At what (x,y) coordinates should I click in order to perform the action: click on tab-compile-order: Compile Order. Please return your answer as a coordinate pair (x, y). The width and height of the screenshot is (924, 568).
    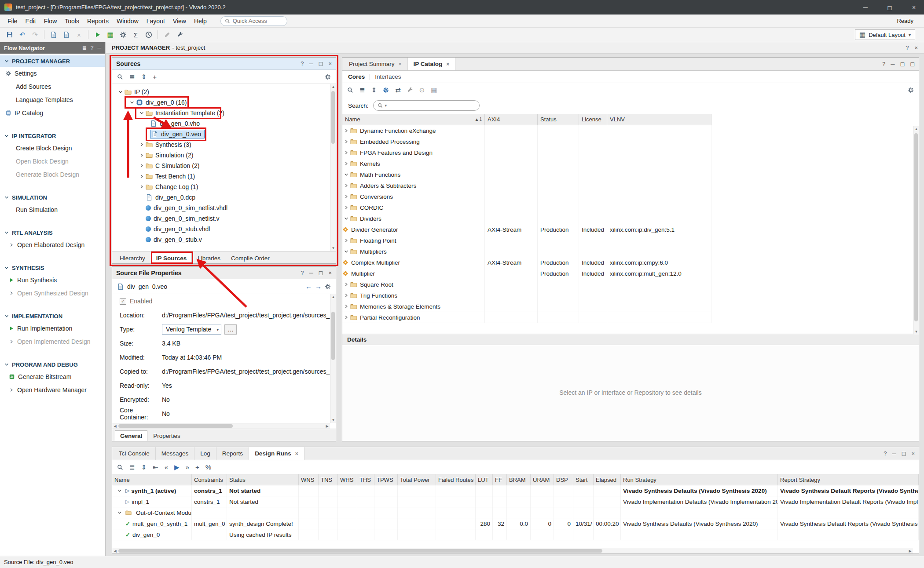
    Looking at the image, I should click on (250, 258).